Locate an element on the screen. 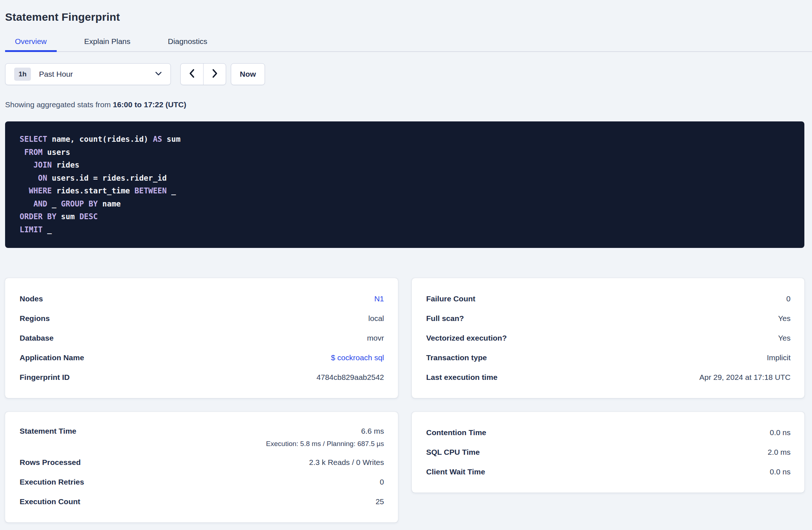 The image size is (812, 530). application-name-link: $ cockroach sql is located at coordinates (358, 358).